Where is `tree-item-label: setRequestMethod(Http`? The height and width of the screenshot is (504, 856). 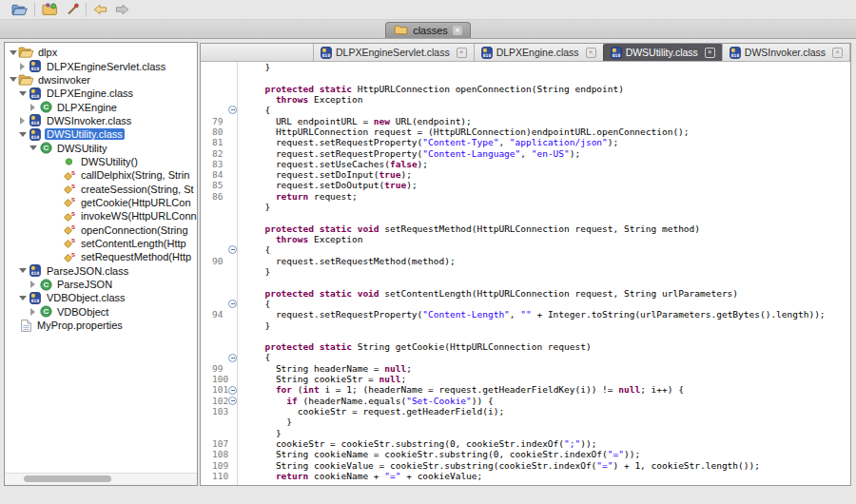
tree-item-label: setRequestMethod(Http is located at coordinates (136, 257).